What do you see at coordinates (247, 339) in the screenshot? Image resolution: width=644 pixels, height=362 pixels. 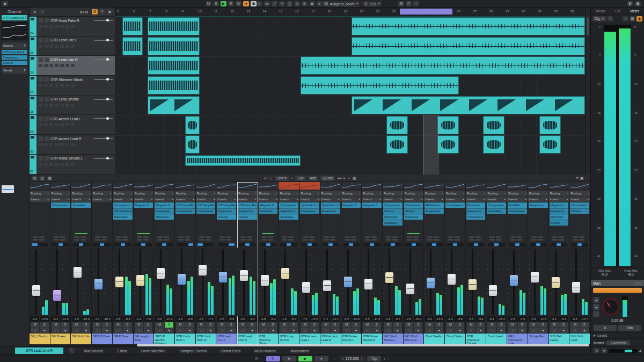 I see `channel-name-label: GTR Lead Line R` at bounding box center [247, 339].